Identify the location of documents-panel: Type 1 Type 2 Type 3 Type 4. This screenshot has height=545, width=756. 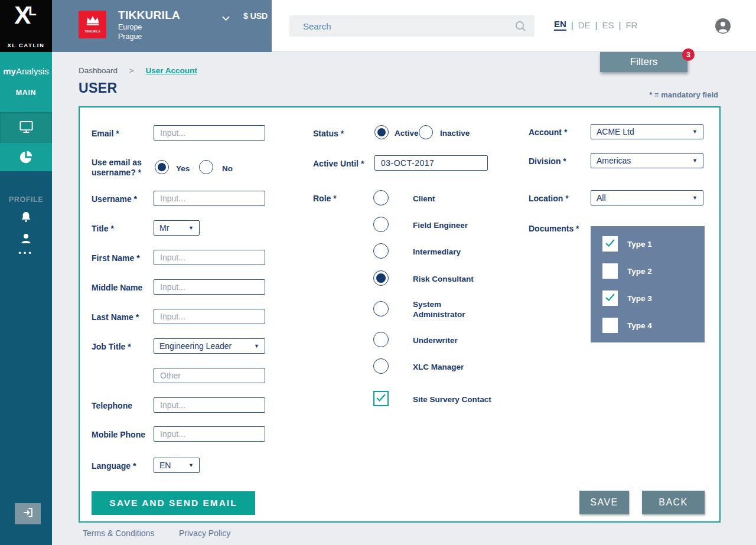
(647, 285).